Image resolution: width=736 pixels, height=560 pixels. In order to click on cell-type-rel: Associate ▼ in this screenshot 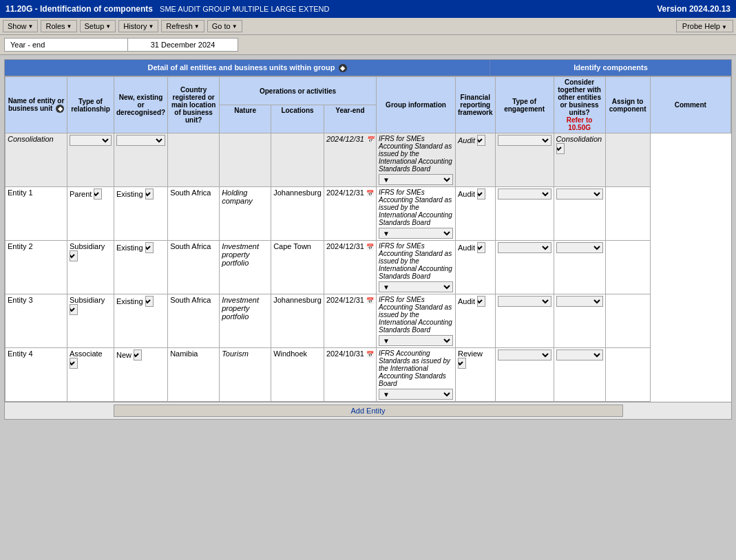, I will do `click(91, 375)`.